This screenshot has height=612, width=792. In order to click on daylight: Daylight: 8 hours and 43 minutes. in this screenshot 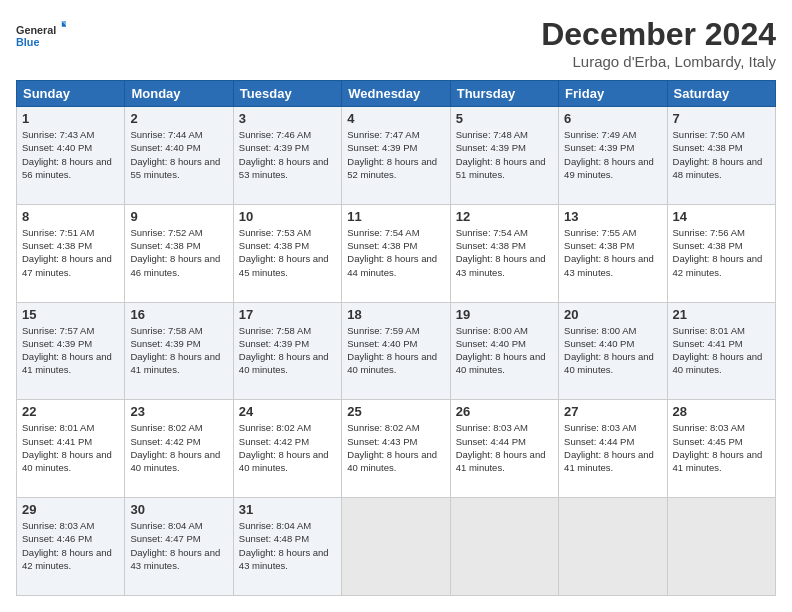, I will do `click(284, 559)`.